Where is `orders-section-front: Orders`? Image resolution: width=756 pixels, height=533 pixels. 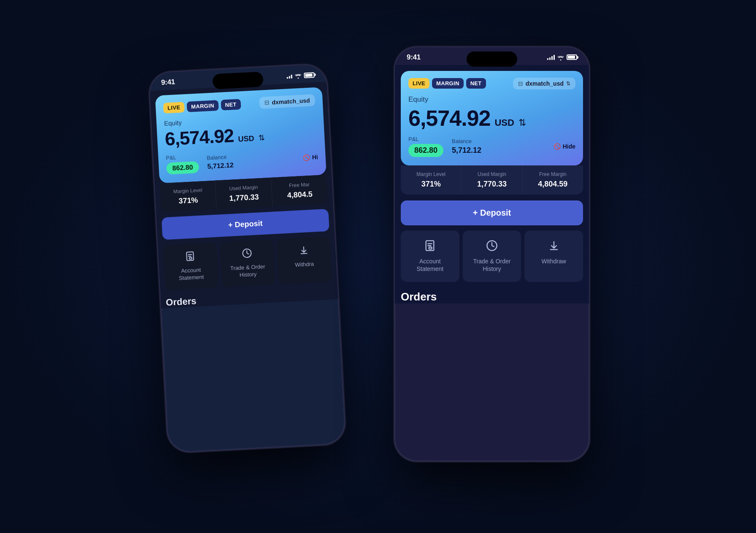 orders-section-front: Orders is located at coordinates (492, 293).